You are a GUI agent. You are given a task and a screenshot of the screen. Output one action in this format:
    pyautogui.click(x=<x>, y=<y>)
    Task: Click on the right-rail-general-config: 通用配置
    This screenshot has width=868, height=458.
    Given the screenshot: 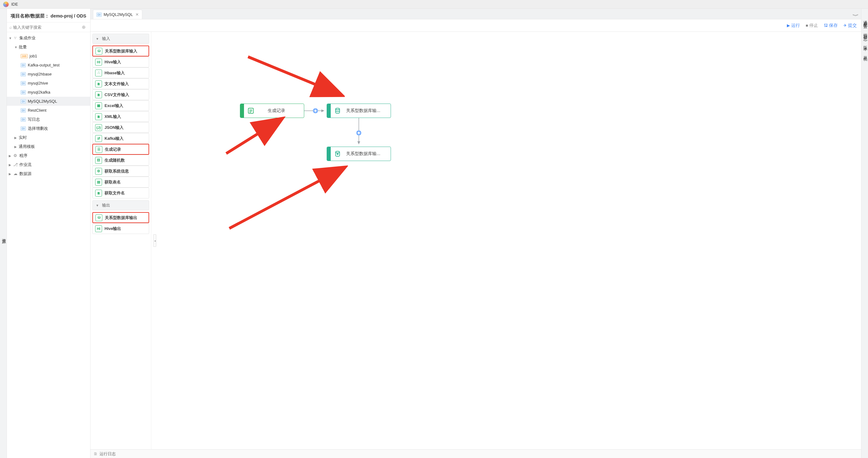 What is the action you would take?
    pyautogui.click(x=865, y=20)
    